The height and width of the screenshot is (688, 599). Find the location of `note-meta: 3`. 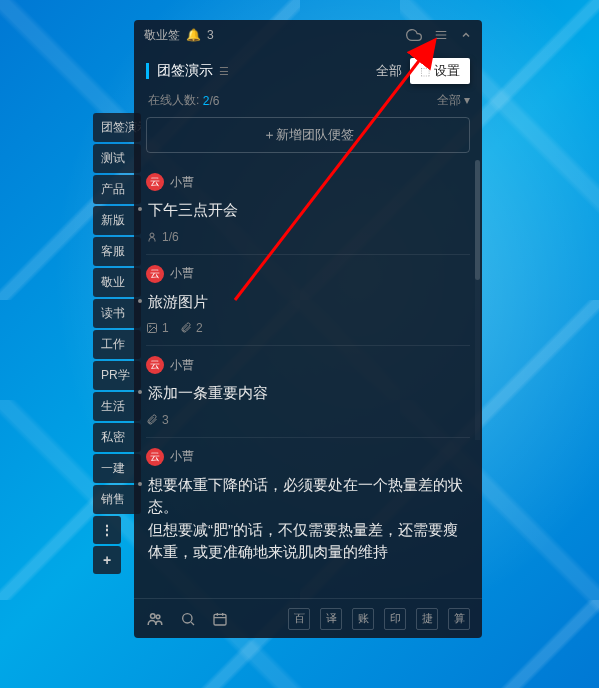

note-meta: 3 is located at coordinates (308, 420).